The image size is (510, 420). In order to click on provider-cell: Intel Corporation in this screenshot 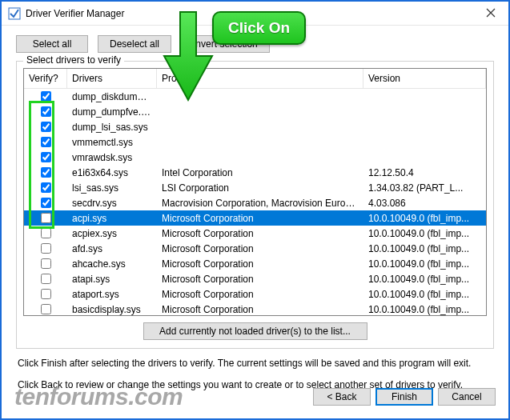, I will do `click(260, 173)`.